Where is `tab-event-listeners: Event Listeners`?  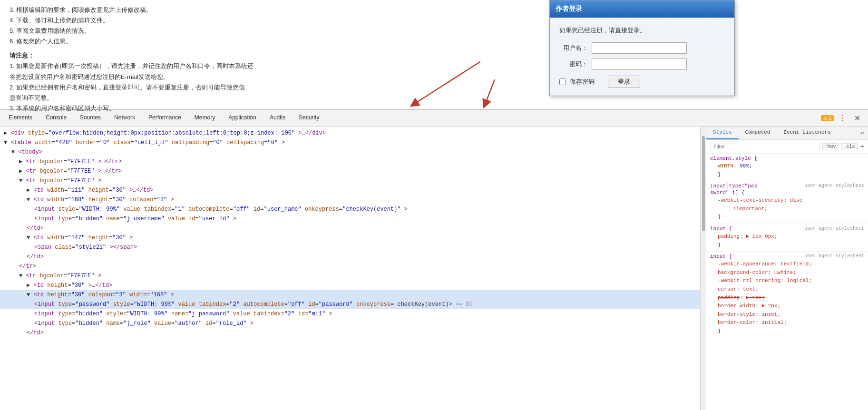
tab-event-listeners: Event Listeners is located at coordinates (807, 133).